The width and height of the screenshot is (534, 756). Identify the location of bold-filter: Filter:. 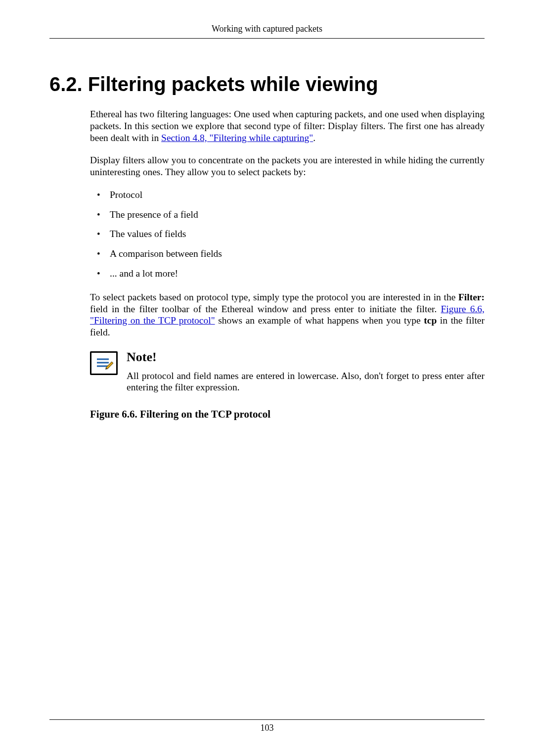
(472, 297).